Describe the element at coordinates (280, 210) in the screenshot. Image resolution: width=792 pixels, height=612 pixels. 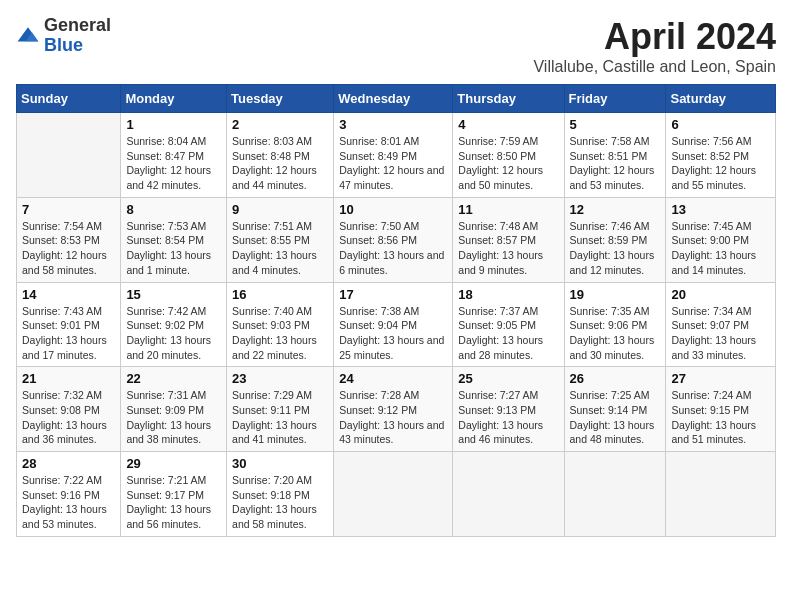
I see `day-number: 9` at that location.